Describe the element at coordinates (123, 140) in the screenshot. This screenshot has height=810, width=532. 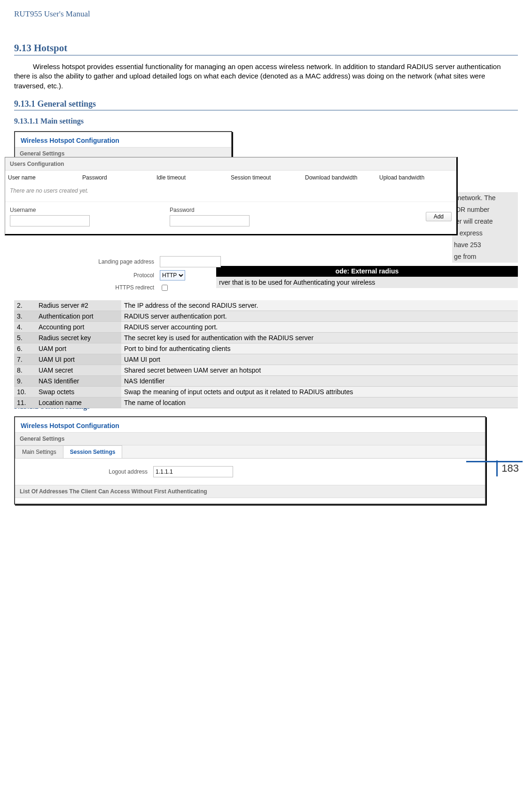
I see `panel1-title: Wireless Hotspot Configuration` at that location.